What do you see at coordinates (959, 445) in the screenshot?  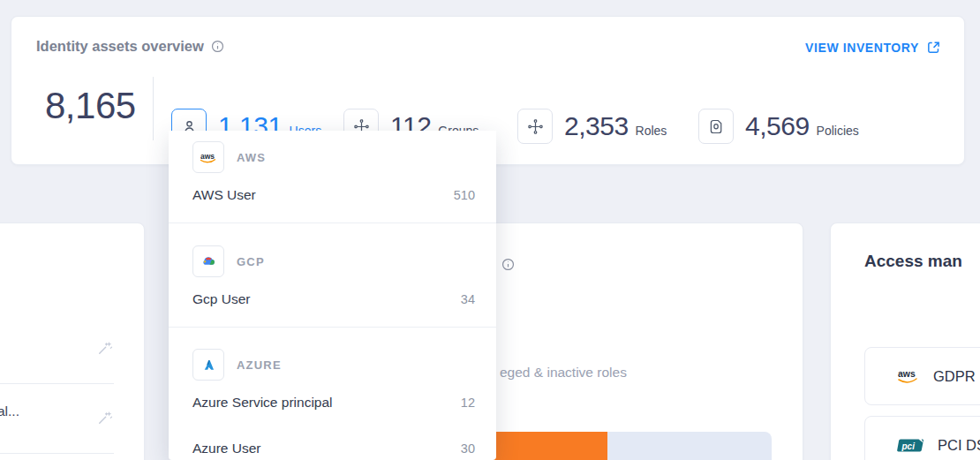 I see `compliance-label: PCI DSS` at bounding box center [959, 445].